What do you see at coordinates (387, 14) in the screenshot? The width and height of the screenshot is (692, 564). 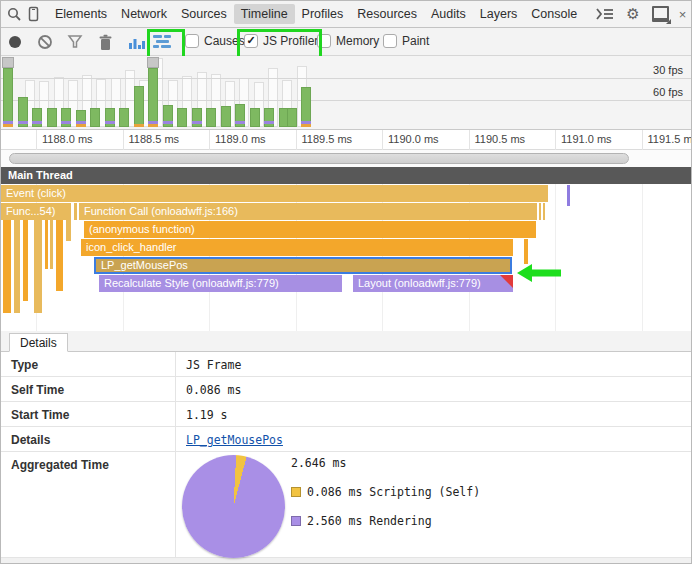 I see `tab-resources: Resources` at bounding box center [387, 14].